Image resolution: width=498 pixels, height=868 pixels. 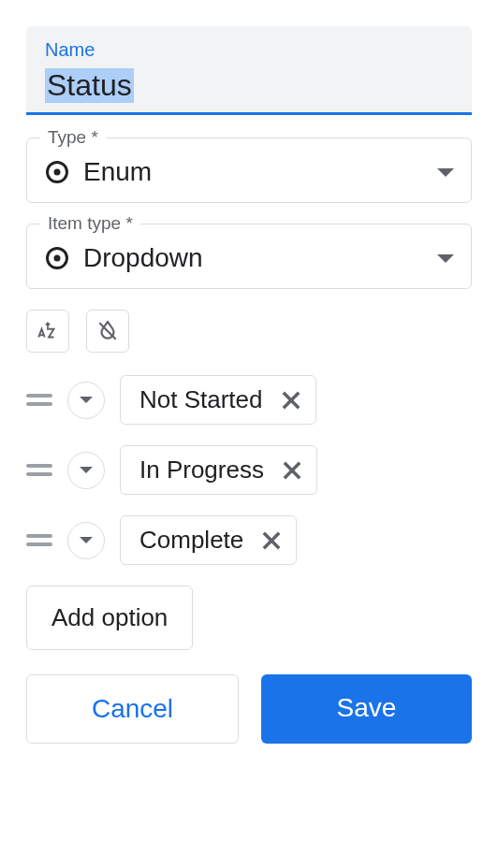 What do you see at coordinates (202, 470) in the screenshot?
I see `option-label: In Progress` at bounding box center [202, 470].